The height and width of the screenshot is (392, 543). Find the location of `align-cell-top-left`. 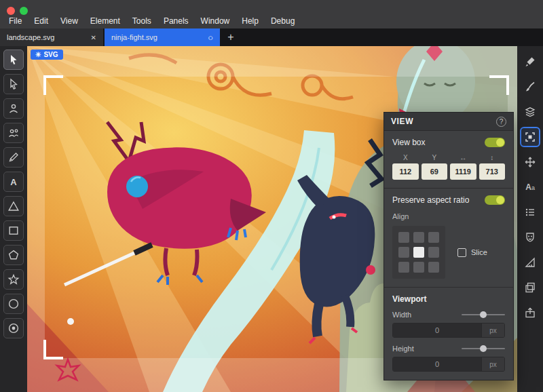

align-cell-top-left is located at coordinates (404, 237).